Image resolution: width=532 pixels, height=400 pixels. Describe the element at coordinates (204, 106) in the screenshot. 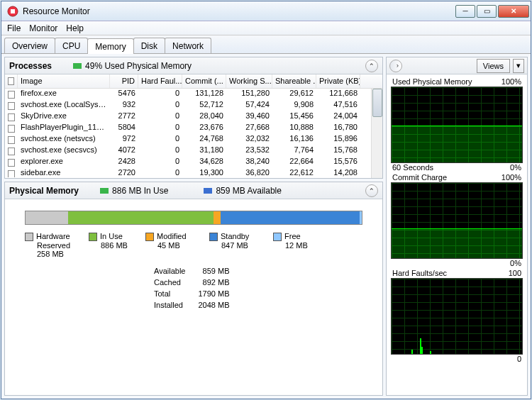

I see `cell-commit: 52,712` at that location.